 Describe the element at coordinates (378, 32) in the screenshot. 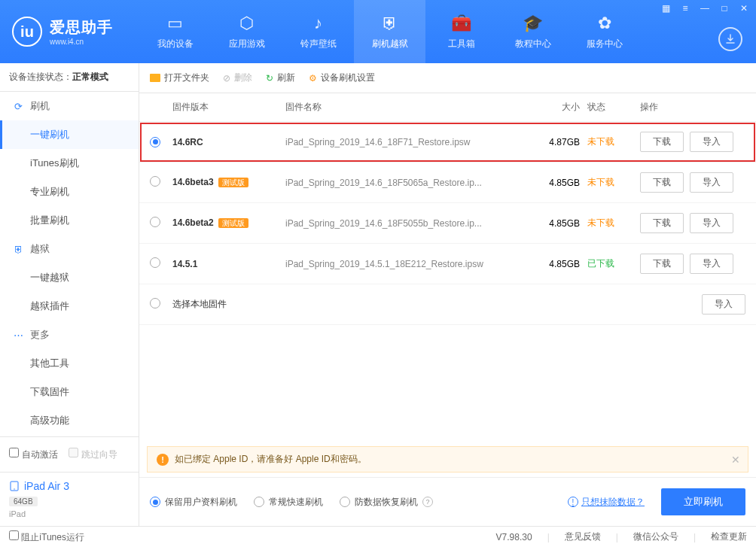

I see `app-header: iu 爱思助手 www.i4.cn ▭我的设备⬡应用游戏♪铃声壁纸⛨刷机越狱🧰工…` at that location.